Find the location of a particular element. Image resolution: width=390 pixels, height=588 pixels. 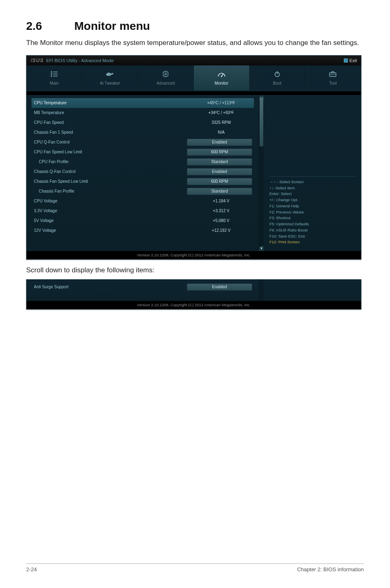

row-12v-voltage: 12V Voltage +12.192 V is located at coordinates (144, 231).